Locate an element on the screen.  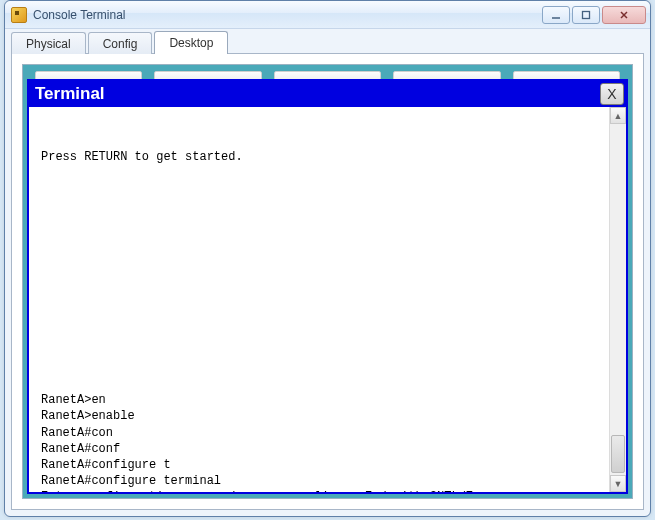
scroll-track is located at coordinates (618, 300).